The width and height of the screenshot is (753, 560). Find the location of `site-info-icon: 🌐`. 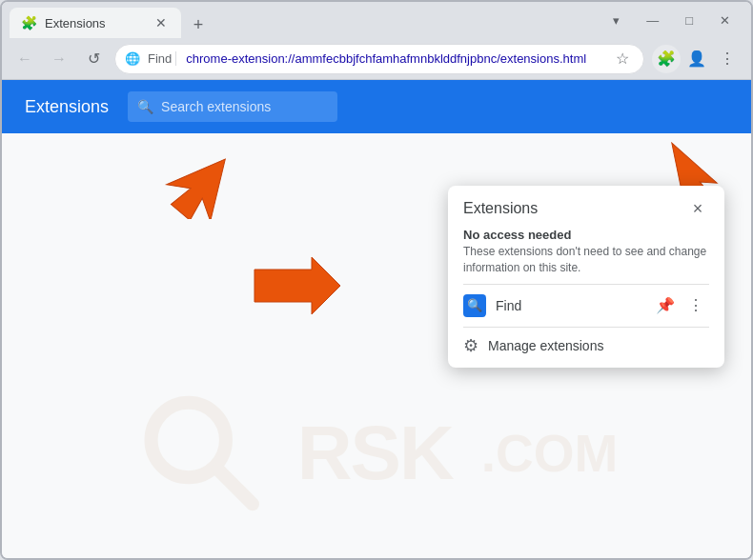

site-info-icon: 🌐 is located at coordinates (132, 59).